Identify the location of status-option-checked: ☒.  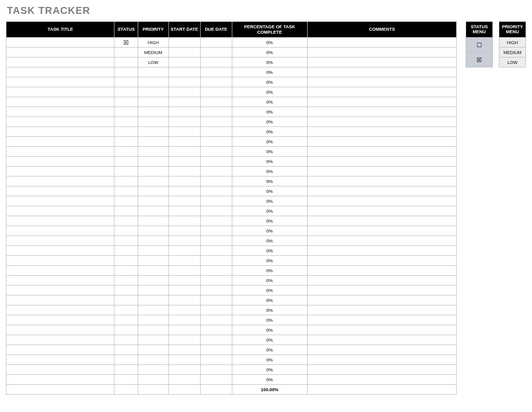
(479, 60).